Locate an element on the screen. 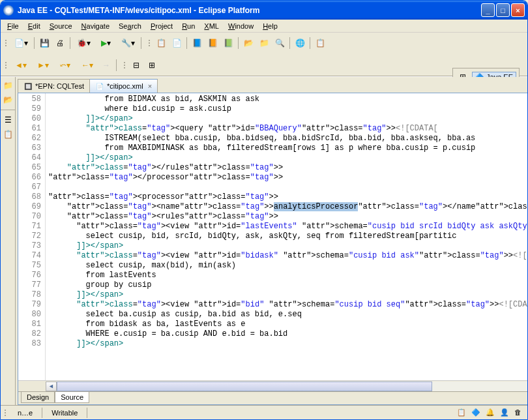 The image size is (528, 420). save-button: 💾 is located at coordinates (44, 43).